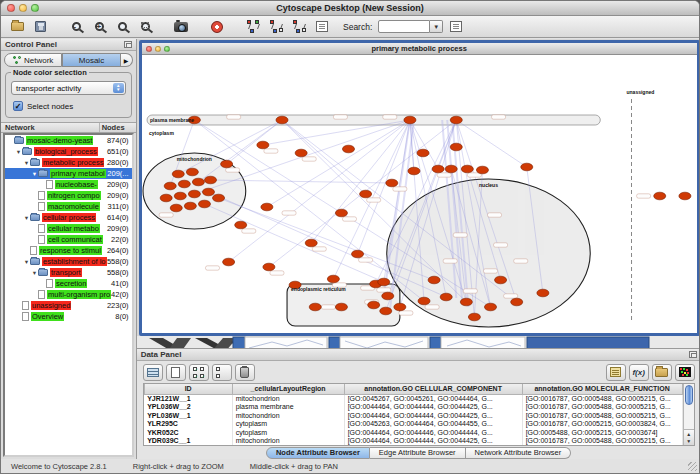  What do you see at coordinates (253, 27) in the screenshot?
I see `vizmapper-icon` at bounding box center [253, 27].